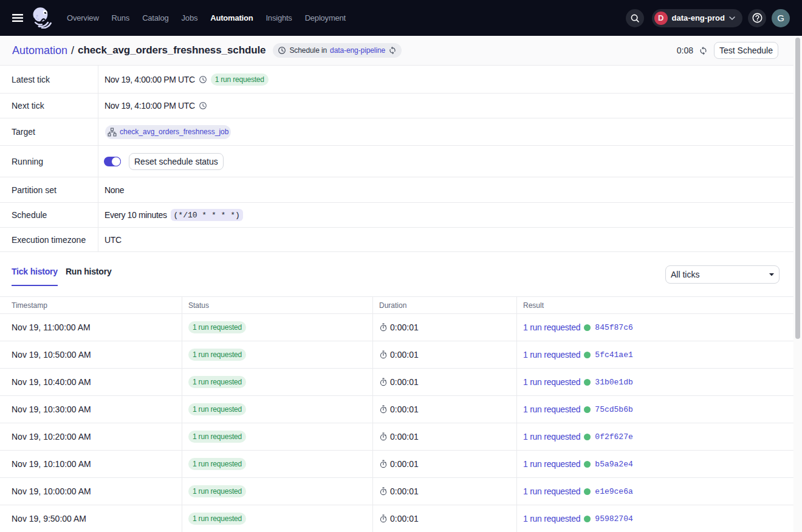  Describe the element at coordinates (357, 50) in the screenshot. I see `repo-link: data-eng-pipeline` at that location.